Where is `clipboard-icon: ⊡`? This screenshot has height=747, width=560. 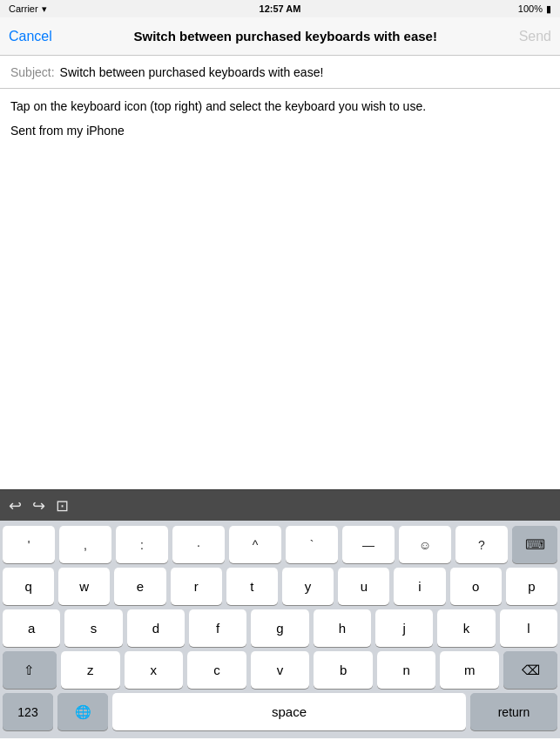
clipboard-icon: ⊡ is located at coordinates (63, 506).